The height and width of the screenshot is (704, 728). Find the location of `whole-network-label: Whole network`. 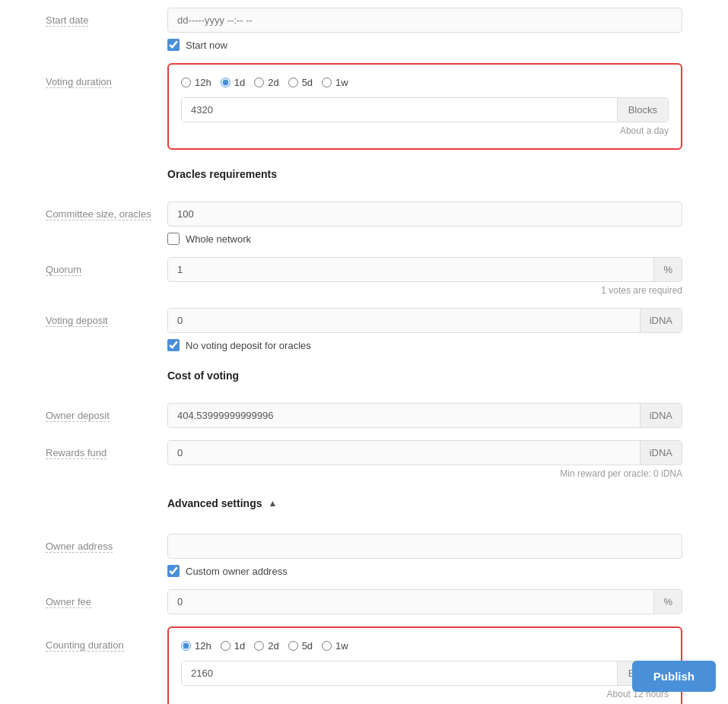

whole-network-label: Whole network is located at coordinates (218, 239).